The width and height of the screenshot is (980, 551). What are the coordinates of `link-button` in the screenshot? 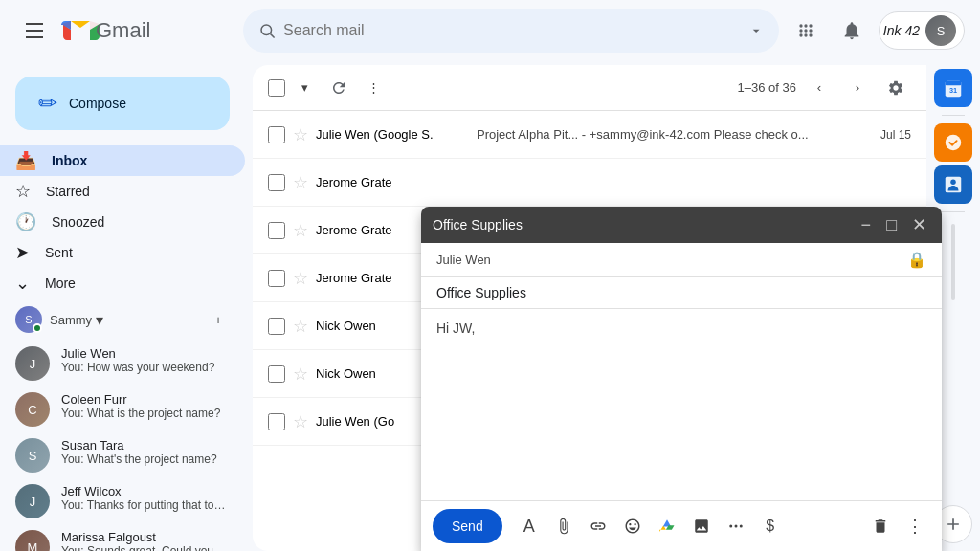 It's located at (598, 526).